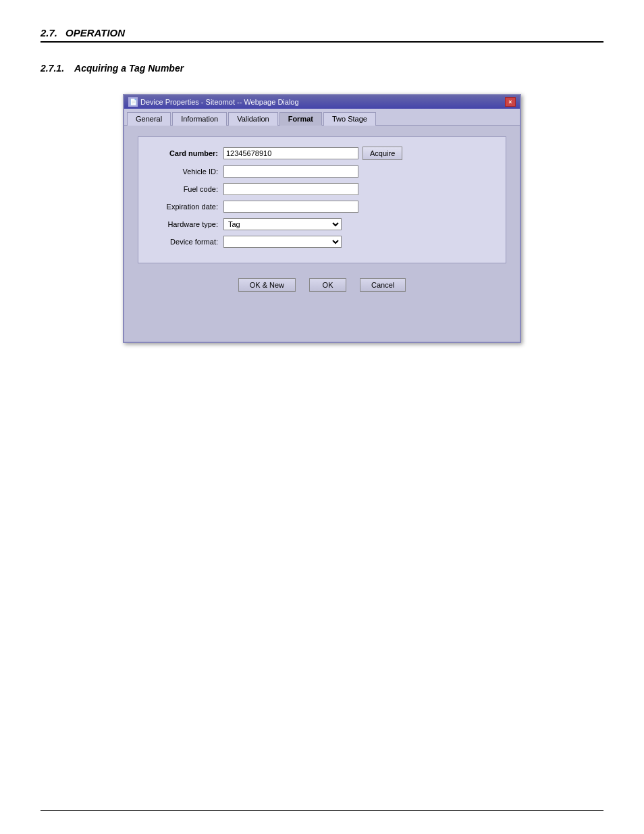 The height and width of the screenshot is (834, 644). What do you see at coordinates (322, 102) in the screenshot?
I see `dialog-titlebar: 📄 Device Properties - Siteomot -- Webpag…` at bounding box center [322, 102].